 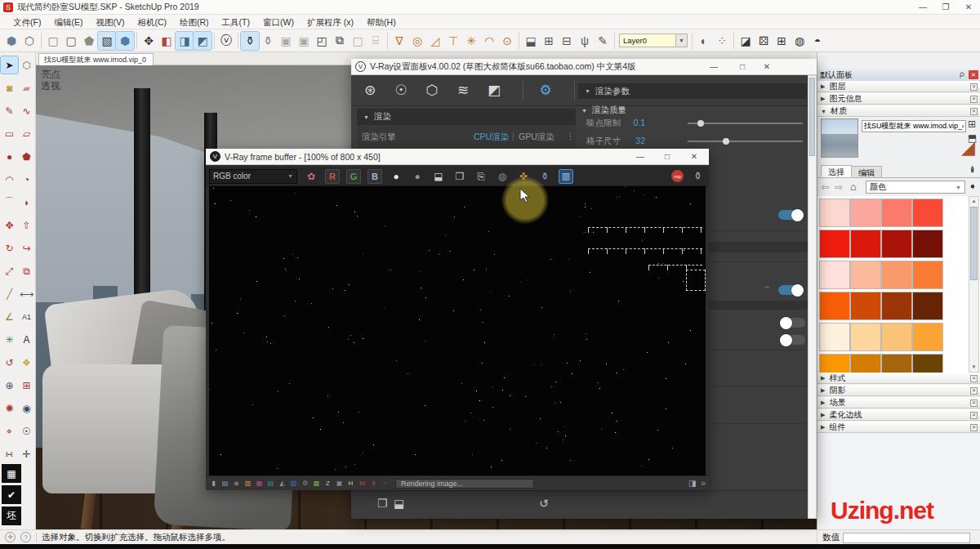 What do you see at coordinates (432, 91) in the screenshot?
I see `vray-geometry-tab-icon: ⬡` at bounding box center [432, 91].